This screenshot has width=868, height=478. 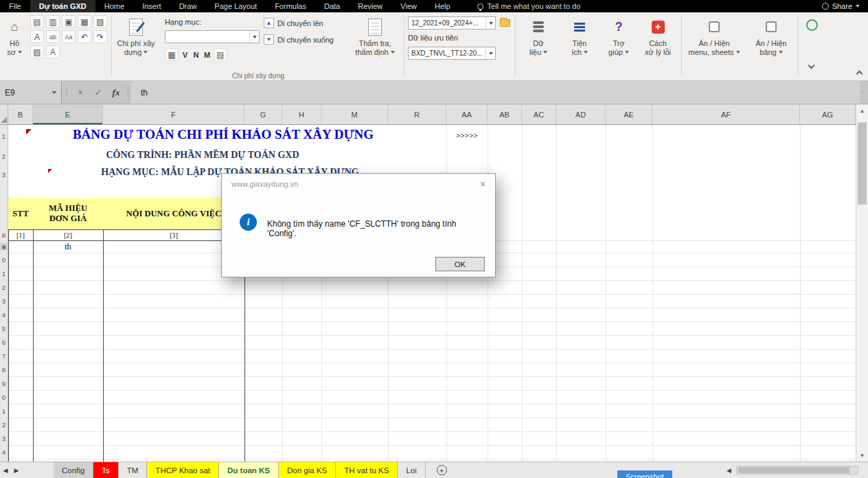 I want to click on ribbon-tab-du-toan-gxd: Dự toán GXD, so click(x=63, y=6).